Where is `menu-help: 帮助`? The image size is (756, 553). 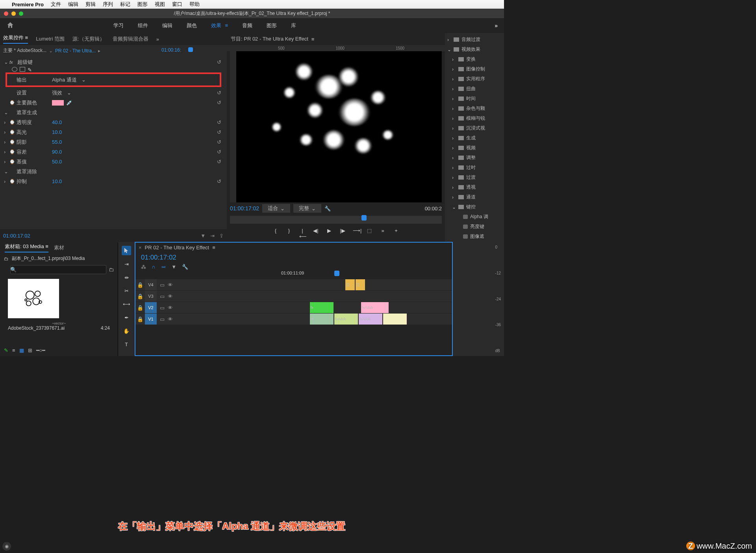
menu-help: 帮助 is located at coordinates (195, 4).